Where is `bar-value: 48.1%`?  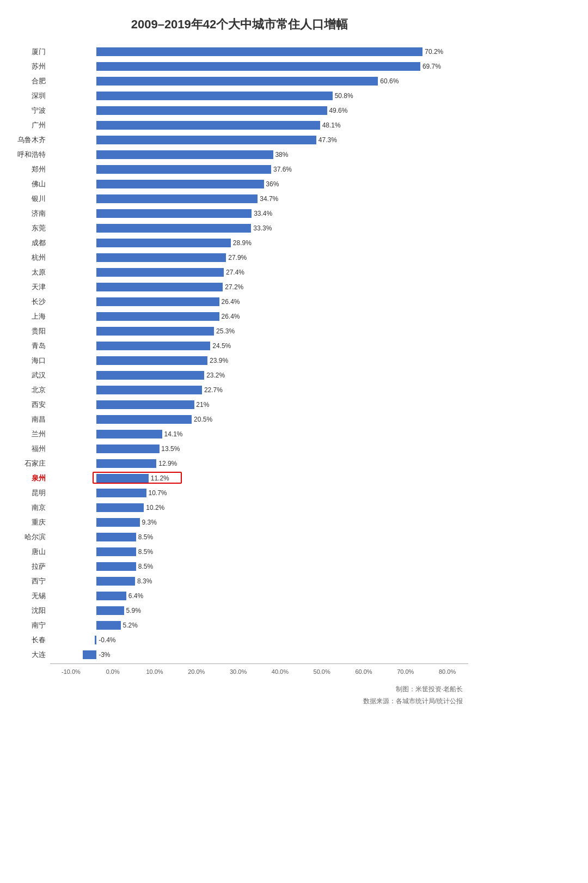
bar-value: 48.1% is located at coordinates (332, 125).